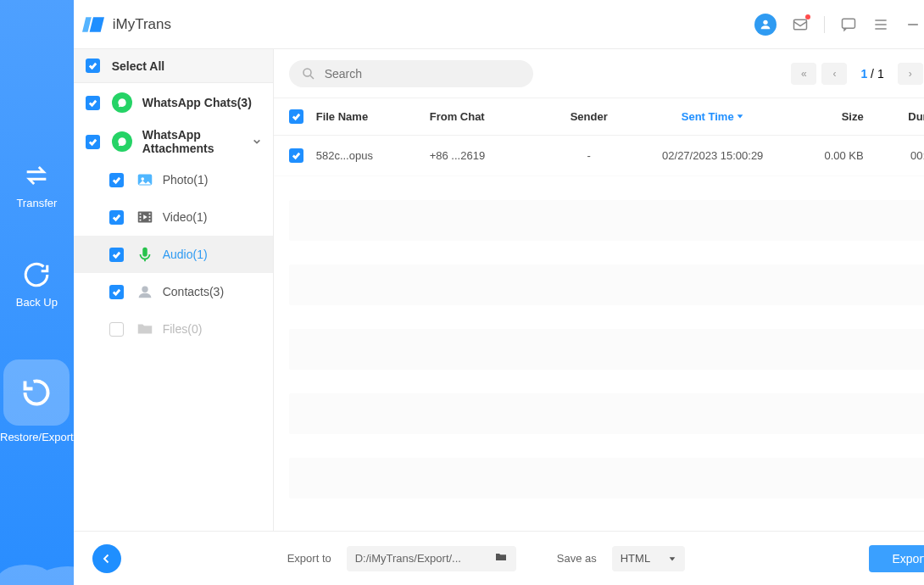  Describe the element at coordinates (198, 142) in the screenshot. I see `tree-attachments-label: WhatsApp Attachments` at that location.